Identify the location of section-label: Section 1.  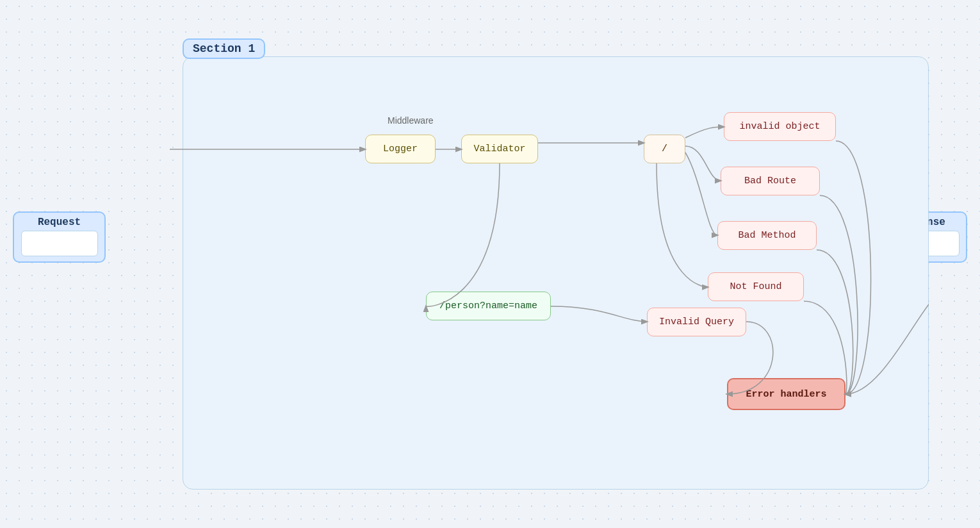
(224, 49).